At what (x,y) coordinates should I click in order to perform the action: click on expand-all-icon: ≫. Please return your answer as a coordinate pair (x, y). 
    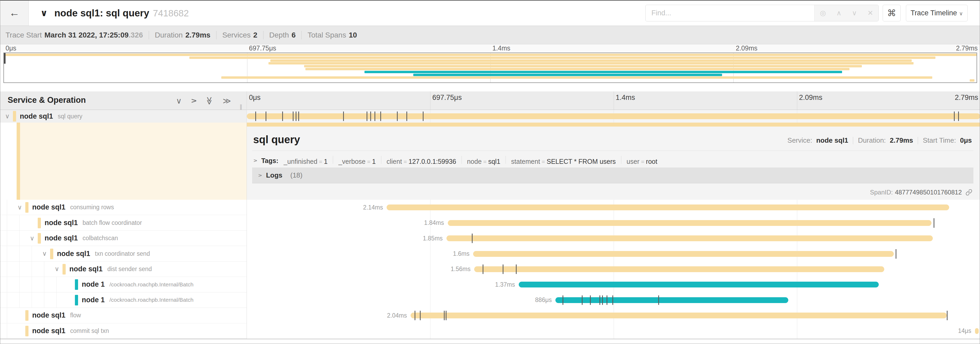
    Looking at the image, I should click on (227, 101).